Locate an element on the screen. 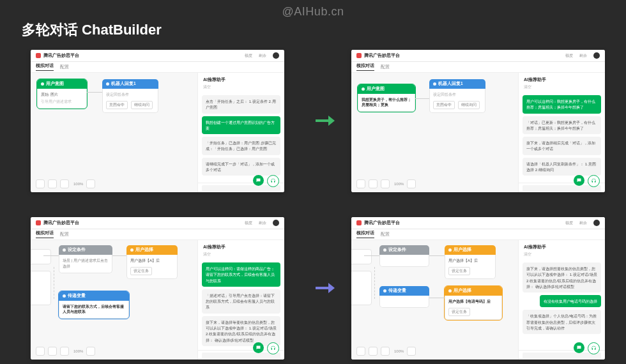  chat-sidebar: AI推荐助手 清空 接下来，请选择想要收集的信息类型，您可以从以下选项中选择： … is located at coordinates (561, 300).